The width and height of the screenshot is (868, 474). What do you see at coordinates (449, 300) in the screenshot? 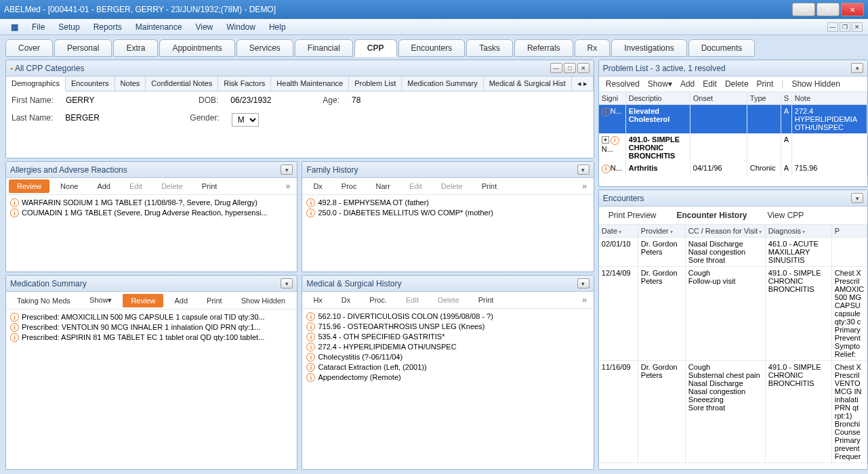
I see `msh-delete-button: Delete` at bounding box center [449, 300].